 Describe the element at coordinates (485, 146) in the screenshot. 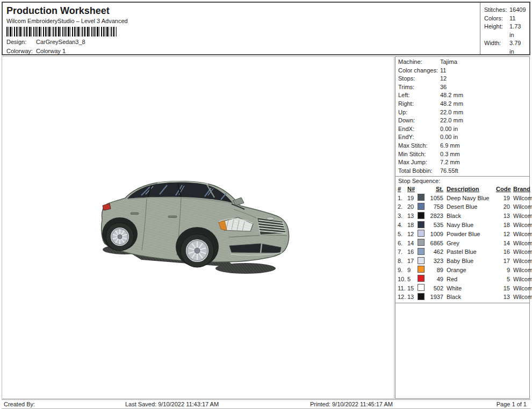

I see `machine-info-value: 6.9 mm` at that location.